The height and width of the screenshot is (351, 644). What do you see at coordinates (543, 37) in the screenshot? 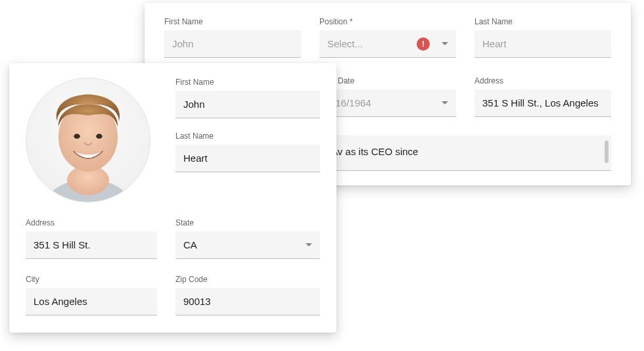
I see `last-name-field: Last Name Heart` at bounding box center [543, 37].